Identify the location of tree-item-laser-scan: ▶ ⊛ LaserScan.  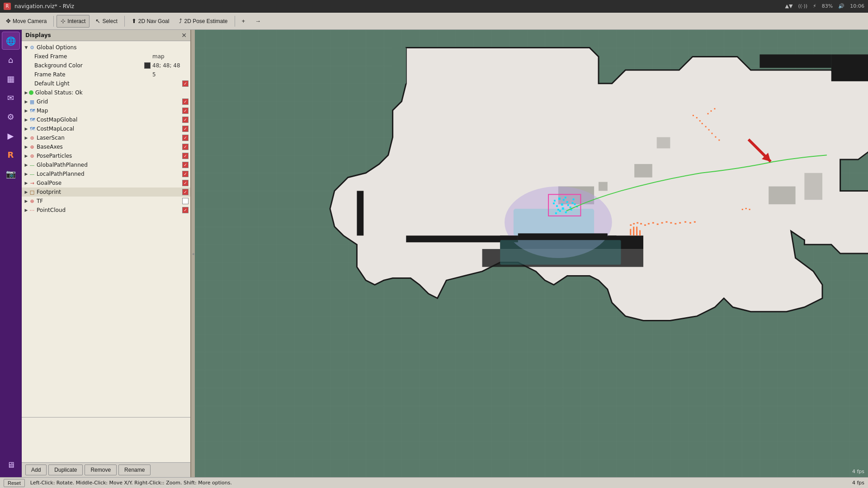
(106, 138).